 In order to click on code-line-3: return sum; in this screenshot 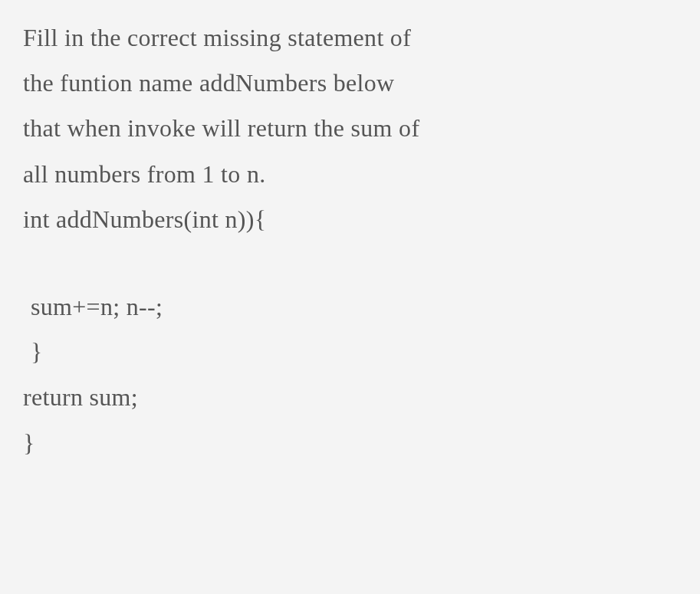, I will do `click(350, 397)`.